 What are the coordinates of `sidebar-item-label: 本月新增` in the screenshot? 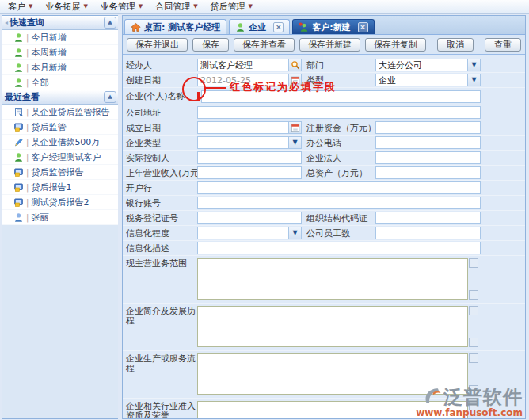 It's located at (48, 68).